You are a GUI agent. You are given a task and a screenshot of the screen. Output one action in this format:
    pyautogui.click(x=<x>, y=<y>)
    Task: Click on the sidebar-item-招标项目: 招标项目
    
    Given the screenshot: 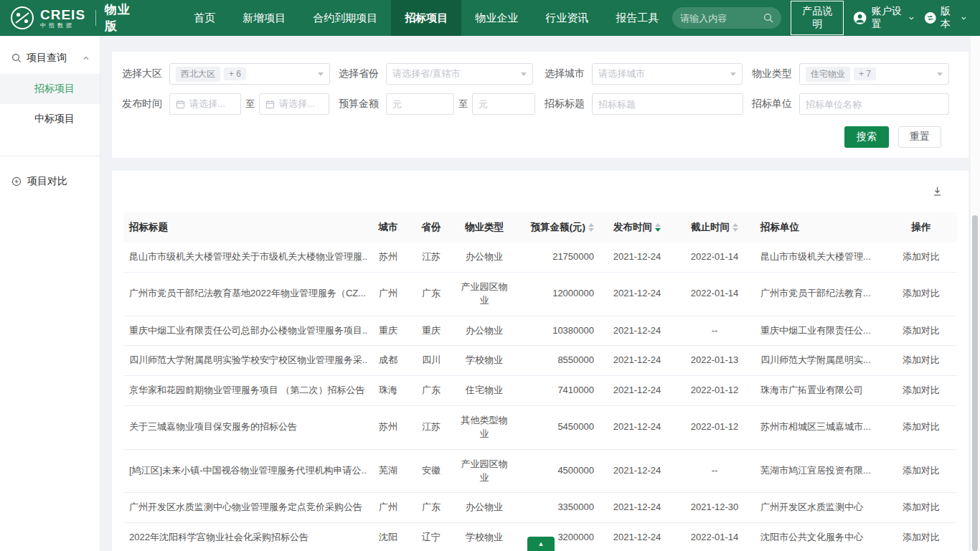 What is the action you would take?
    pyautogui.click(x=50, y=89)
    